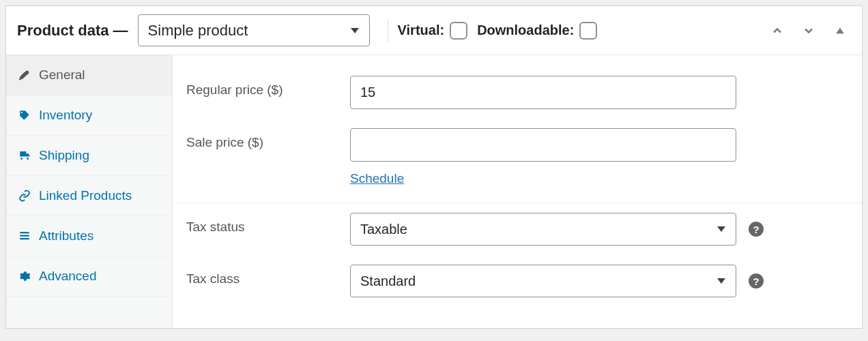 Image resolution: width=868 pixels, height=341 pixels. Describe the element at coordinates (64, 155) in the screenshot. I see `sidebar-item-label: Shipping` at that location.